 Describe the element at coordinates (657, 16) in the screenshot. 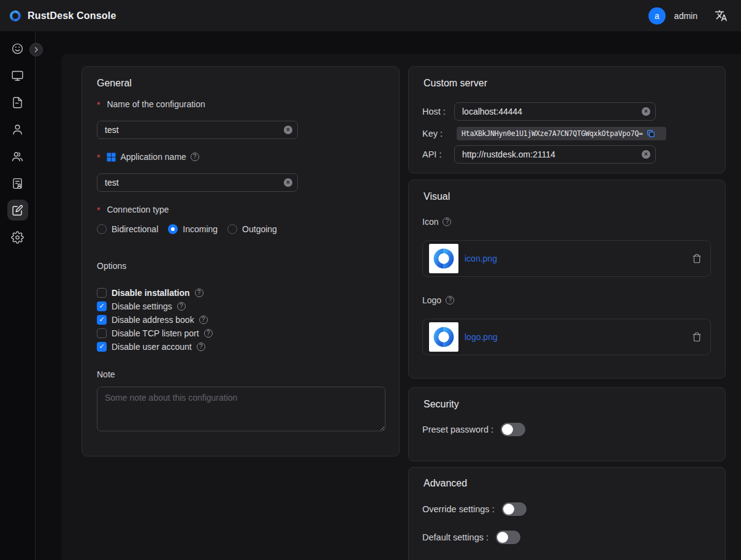

I see `user-avatar: a` at that location.